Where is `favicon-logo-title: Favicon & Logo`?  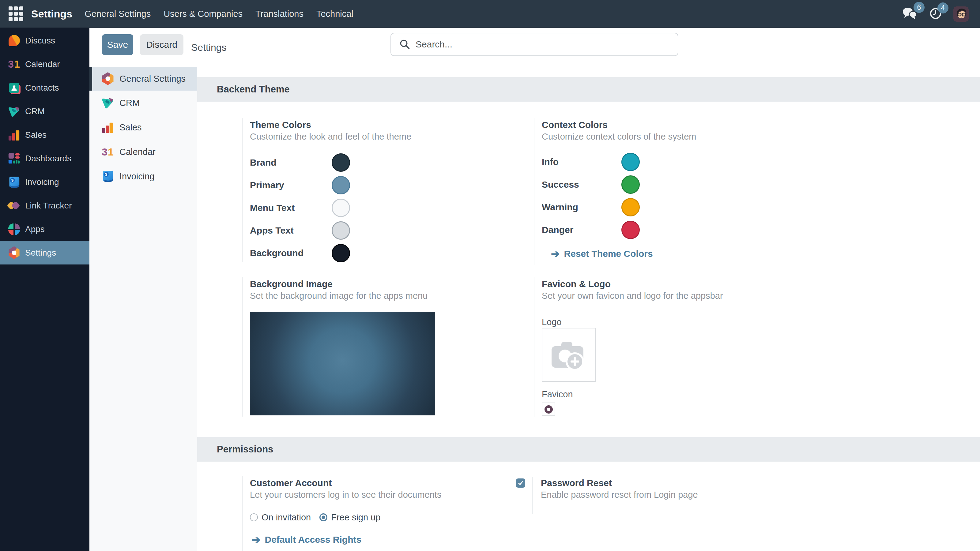 favicon-logo-title: Favicon & Logo is located at coordinates (654, 284).